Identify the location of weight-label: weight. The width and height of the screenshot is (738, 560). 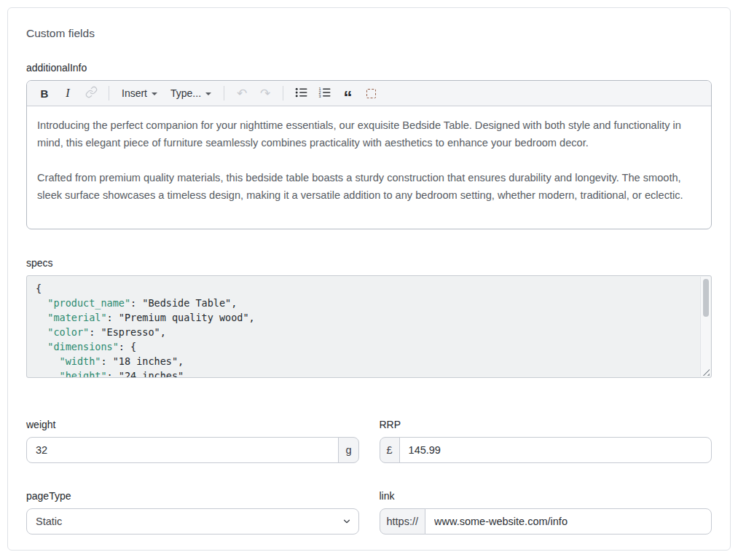
(192, 425).